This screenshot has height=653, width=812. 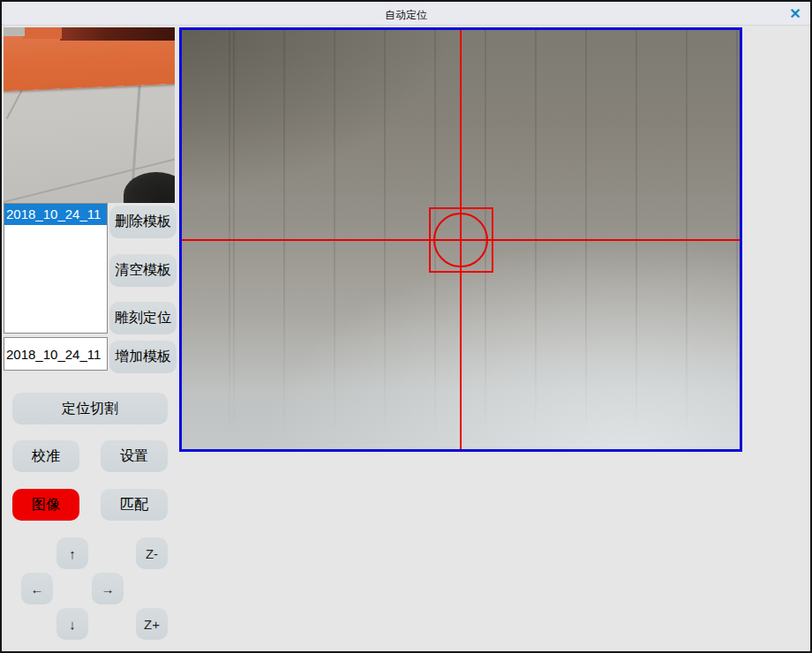 What do you see at coordinates (152, 553) in the screenshot?
I see `jog-z-minus-button: Z-` at bounding box center [152, 553].